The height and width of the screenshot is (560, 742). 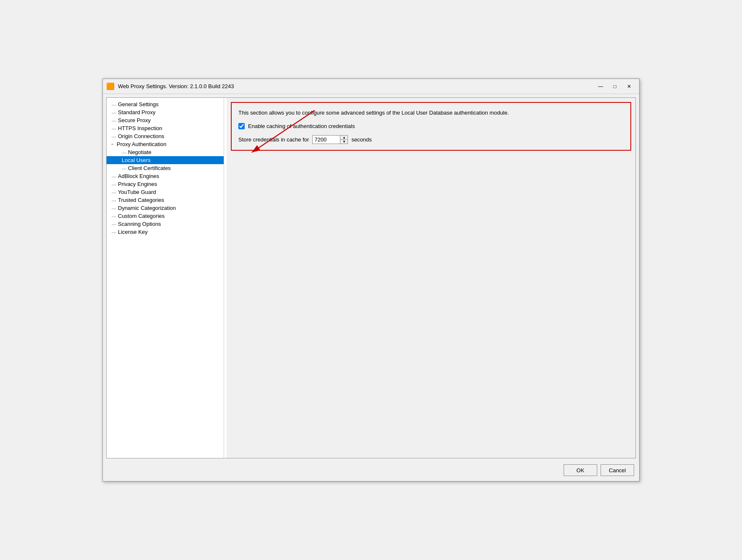 I want to click on maximize-button: □, so click(x=615, y=86).